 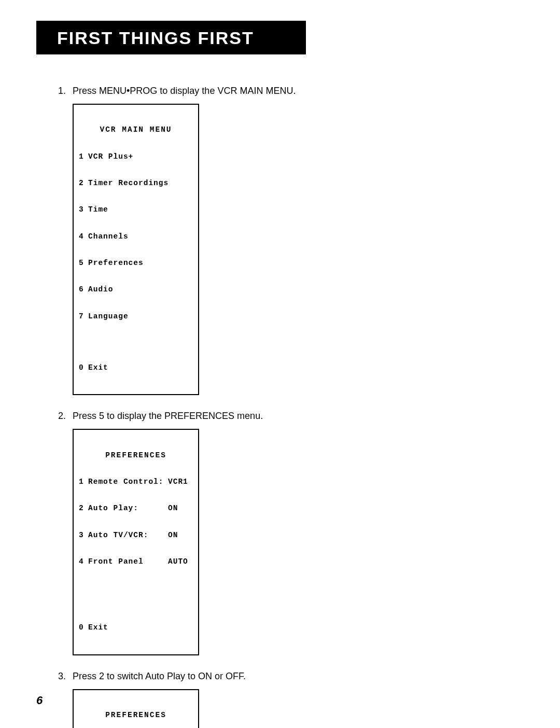 What do you see at coordinates (141, 263) in the screenshot?
I see `menu-item-label: Preferences` at bounding box center [141, 263].